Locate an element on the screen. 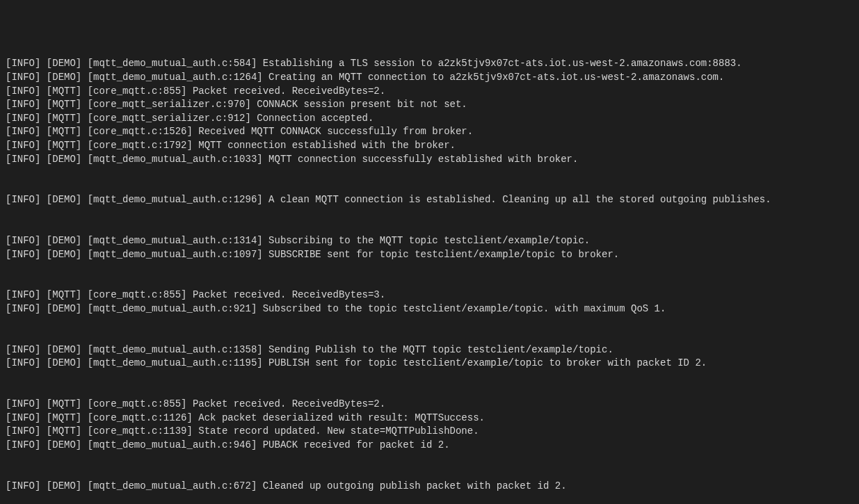 The image size is (859, 504). log-location: [mqtt_demo_mutual_auth.c:1314] is located at coordinates (175, 241).